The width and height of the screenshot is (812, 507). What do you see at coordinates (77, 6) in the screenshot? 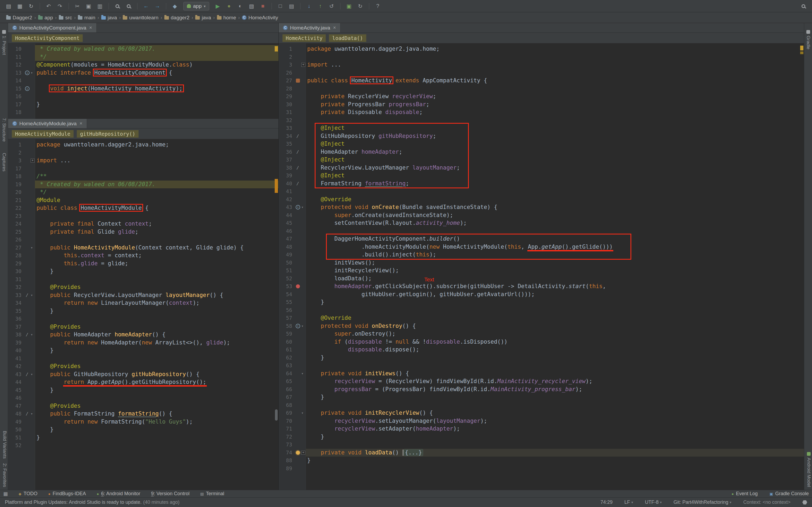
I see `cut-icon: ✂` at bounding box center [77, 6].